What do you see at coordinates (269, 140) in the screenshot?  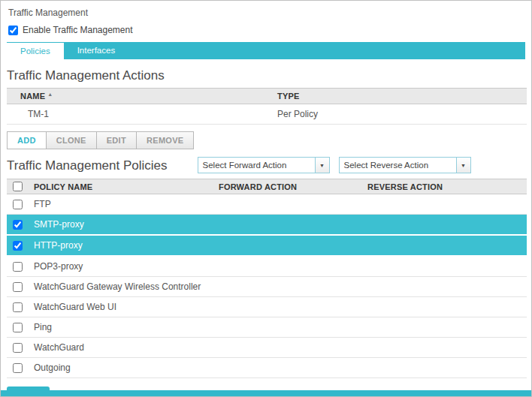 I see `actions-toolbar: ADD CLONE EDIT REMOVE` at bounding box center [269, 140].